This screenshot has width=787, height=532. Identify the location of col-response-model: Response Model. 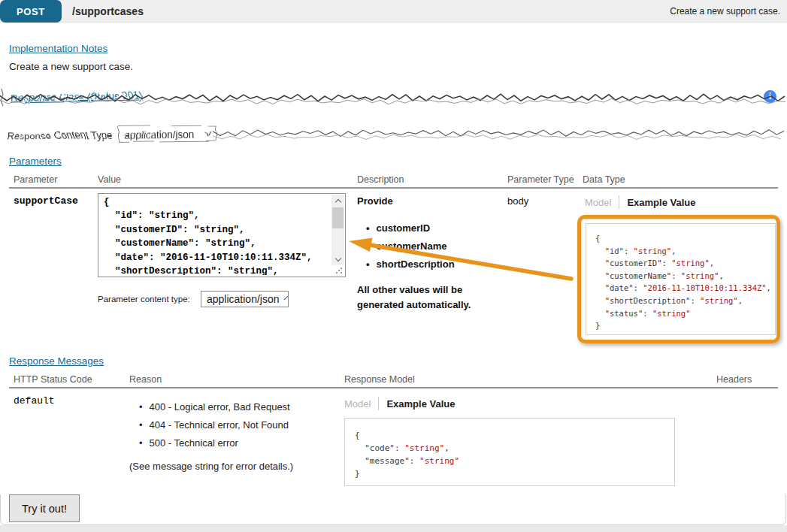
(380, 379).